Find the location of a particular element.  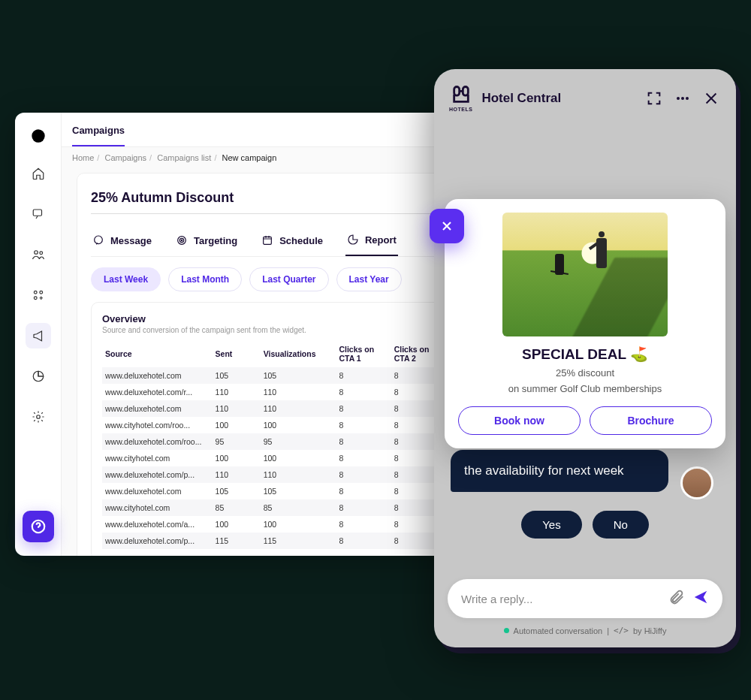

table-row: www.cityhotel.com/roo...10010088 is located at coordinates (274, 425).